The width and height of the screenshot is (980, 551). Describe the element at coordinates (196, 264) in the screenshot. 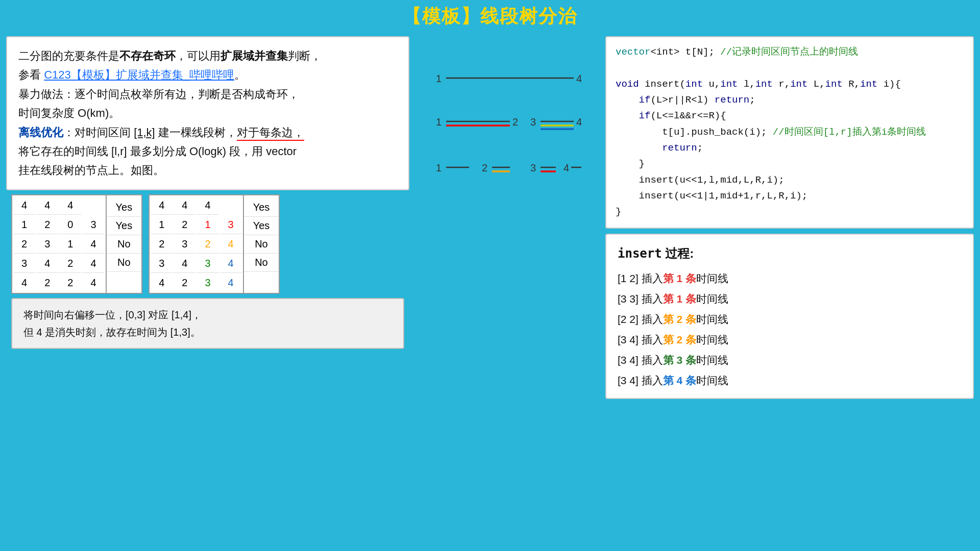

I see `table-row: 3434` at that location.